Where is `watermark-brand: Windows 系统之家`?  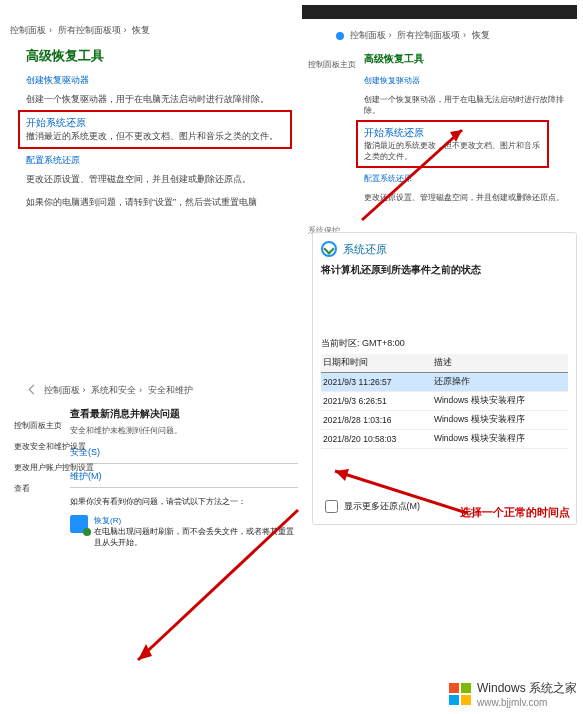
watermark-brand: Windows 系统之家 is located at coordinates (527, 688).